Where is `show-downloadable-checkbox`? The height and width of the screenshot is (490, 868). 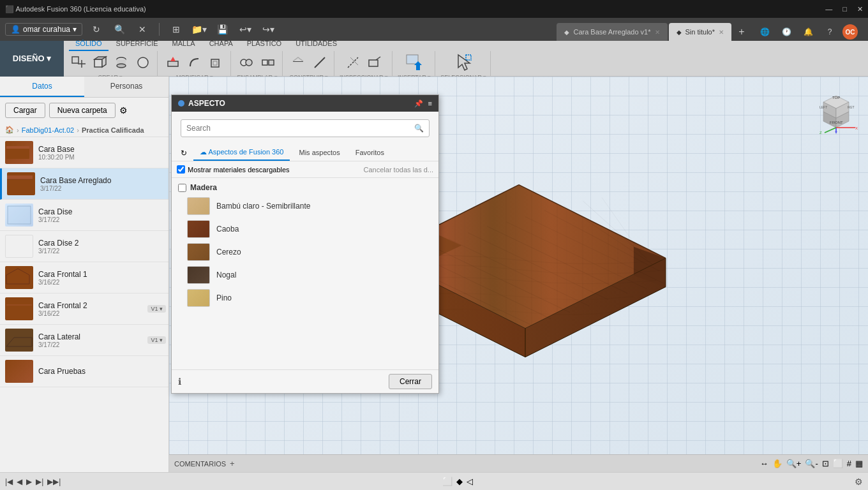 show-downloadable-checkbox is located at coordinates (181, 170).